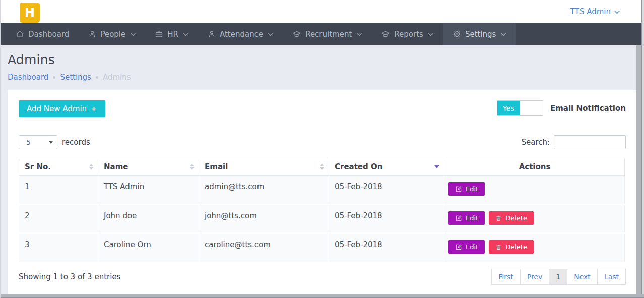 The image size is (644, 298). Describe the element at coordinates (159, 34) in the screenshot. I see `briefcase-icon` at that location.